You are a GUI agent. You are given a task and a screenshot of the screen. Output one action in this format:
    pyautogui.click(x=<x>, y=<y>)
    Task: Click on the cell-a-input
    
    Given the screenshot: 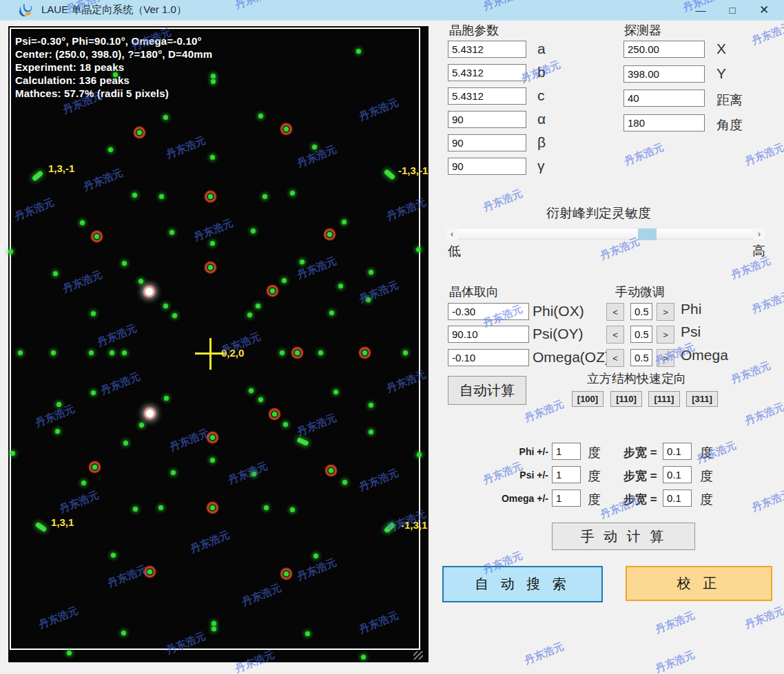 What is the action you would take?
    pyautogui.click(x=487, y=50)
    